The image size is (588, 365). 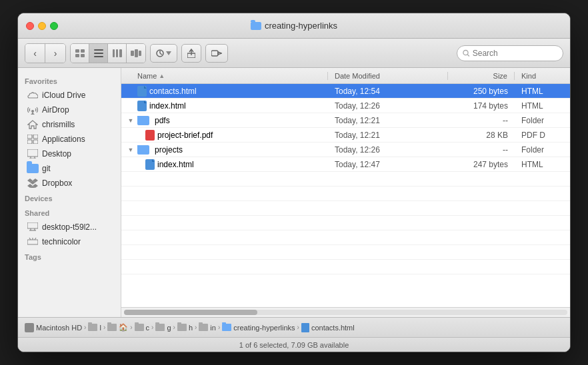 What do you see at coordinates (99, 53) in the screenshot?
I see `view-list-button` at bounding box center [99, 53].